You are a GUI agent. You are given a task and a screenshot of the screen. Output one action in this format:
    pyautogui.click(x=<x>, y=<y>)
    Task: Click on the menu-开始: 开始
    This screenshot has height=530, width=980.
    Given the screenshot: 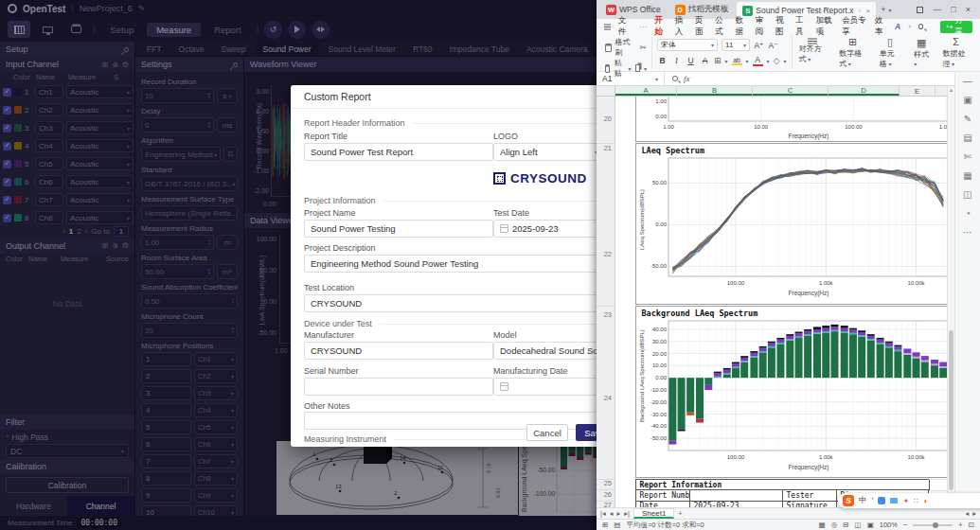 What is the action you would take?
    pyautogui.click(x=661, y=26)
    